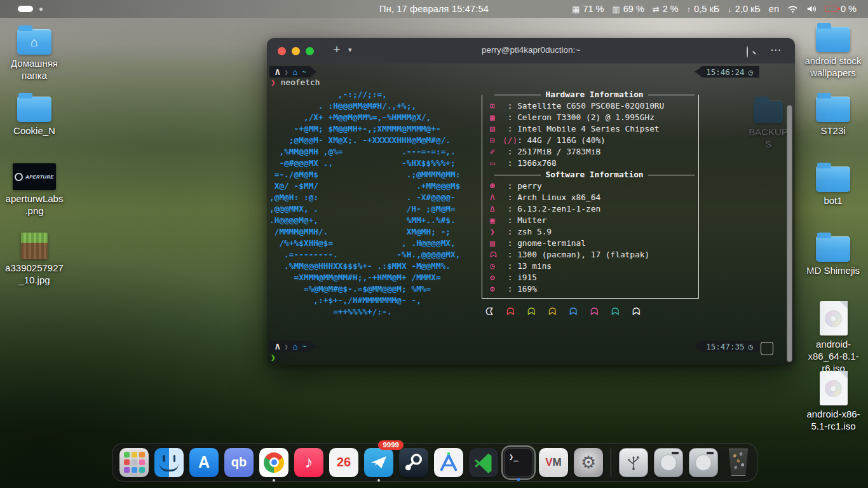 Image resolution: width=868 pixels, height=488 pixels. What do you see at coordinates (34, 191) in the screenshot?
I see `desktop-icon-aperture-png: APERTURE aperturwLabs.png` at bounding box center [34, 191].